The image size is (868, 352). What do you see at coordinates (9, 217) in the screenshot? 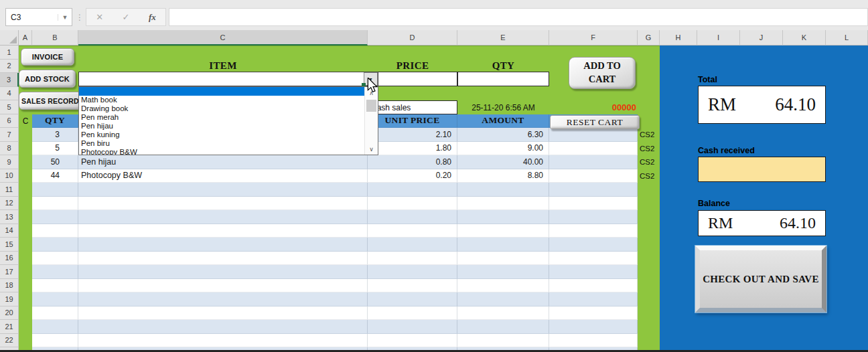
I see `row-header-13: 13` at bounding box center [9, 217].